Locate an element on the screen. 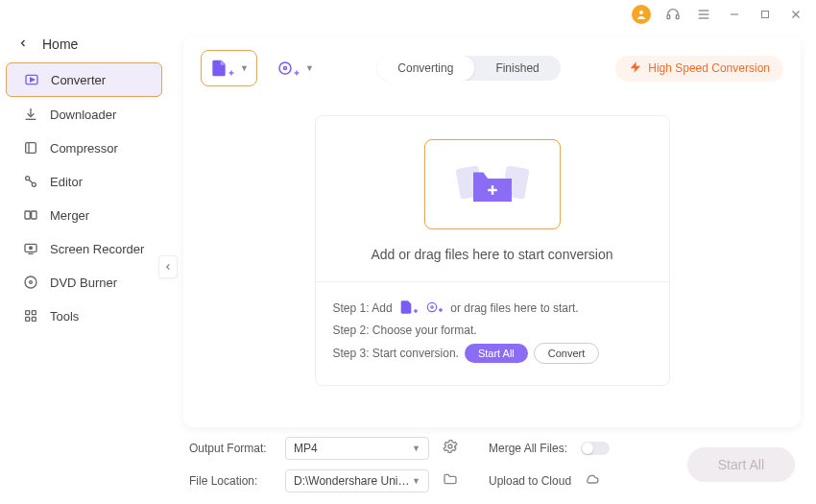 This screenshot has width=816, height=504. sidebar-item-downloader: Downloader is located at coordinates (84, 114).